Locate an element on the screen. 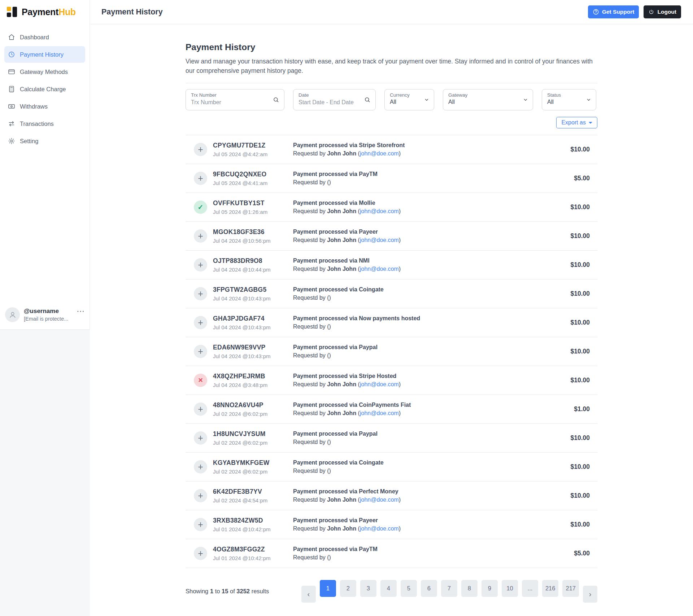 The image size is (693, 616). table-row: ✓ OVFFKUTBY1ST Jul 05 2024 @1:26:am Paym… is located at coordinates (391, 207).